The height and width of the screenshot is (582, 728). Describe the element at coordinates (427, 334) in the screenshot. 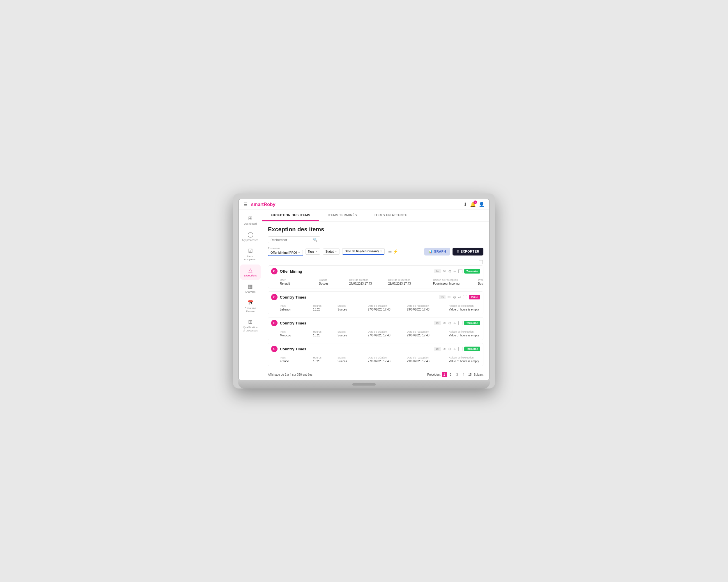

I see `detail-col-3-5: Date de l'exception 29/07/2023 17:43` at that location.